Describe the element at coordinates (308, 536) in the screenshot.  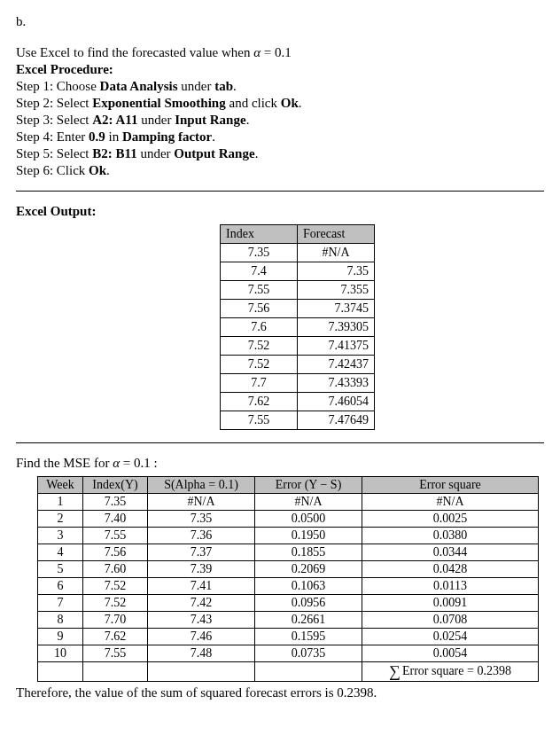
I see `cell: 0.1950` at that location.